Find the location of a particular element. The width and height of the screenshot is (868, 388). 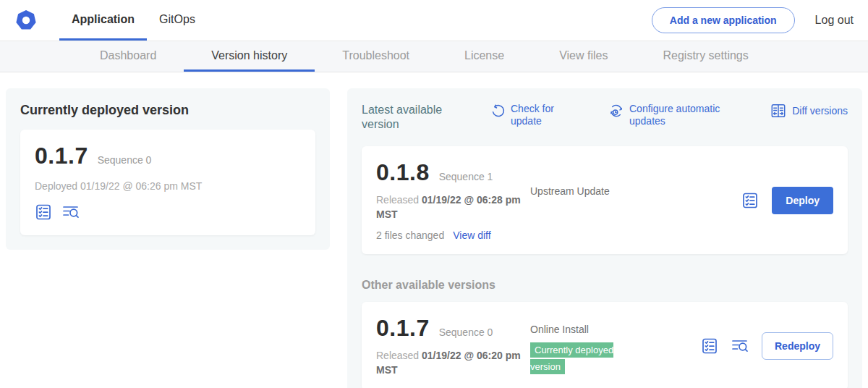

kots-logo-icon is located at coordinates (26, 20).